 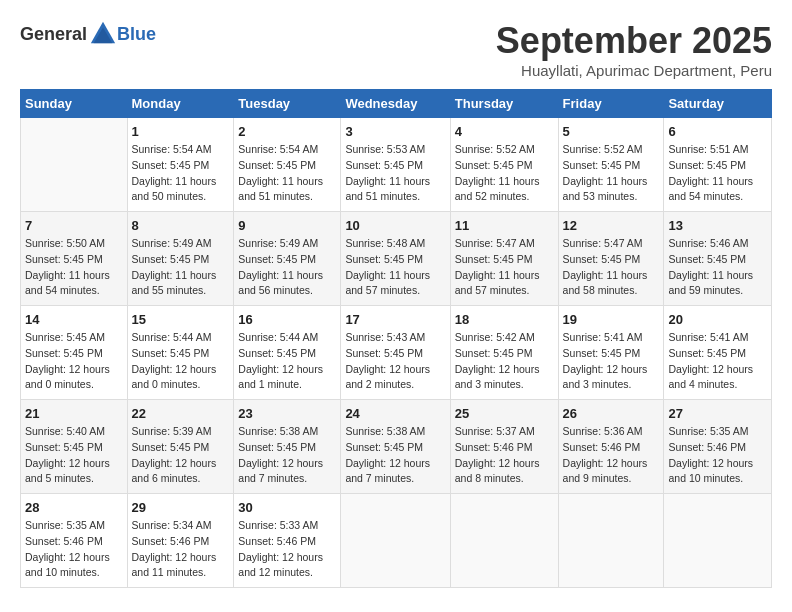 I want to click on day-number: 22, so click(x=181, y=414).